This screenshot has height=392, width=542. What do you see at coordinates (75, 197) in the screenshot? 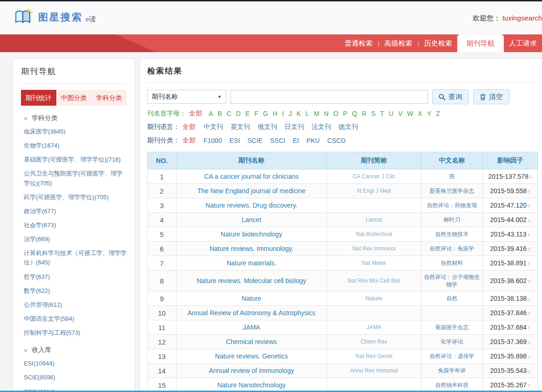
I see `sidebar-item: 药学(可授医学、理学学位)(705)` at bounding box center [75, 197].